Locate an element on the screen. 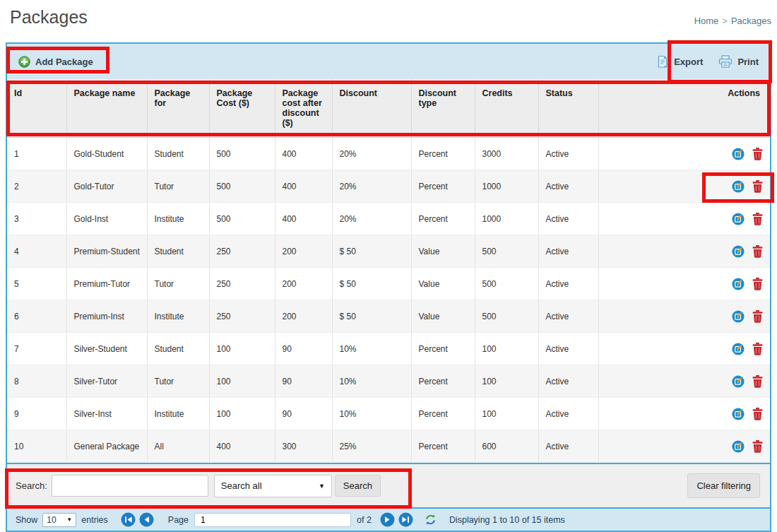 The height and width of the screenshot is (532, 777). cell-for: Student is located at coordinates (178, 252).